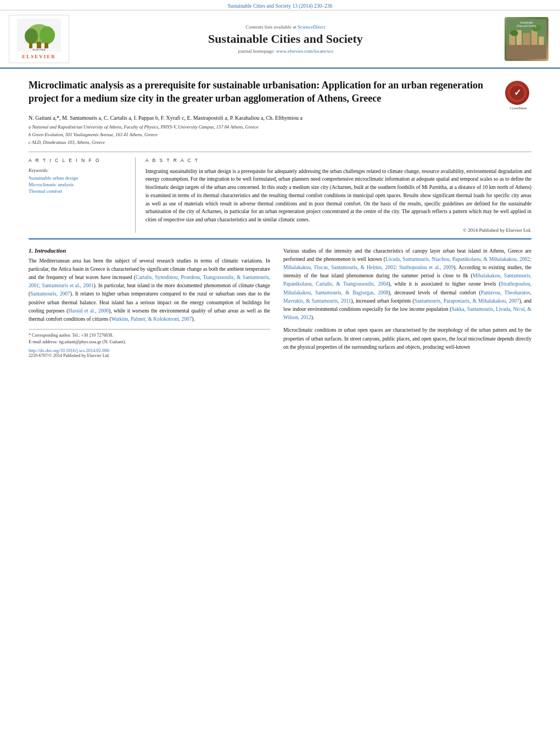  Describe the element at coordinates (407, 284) in the screenshot. I see `intro-right-para-1: Various studies of the intensity and the…` at that location.